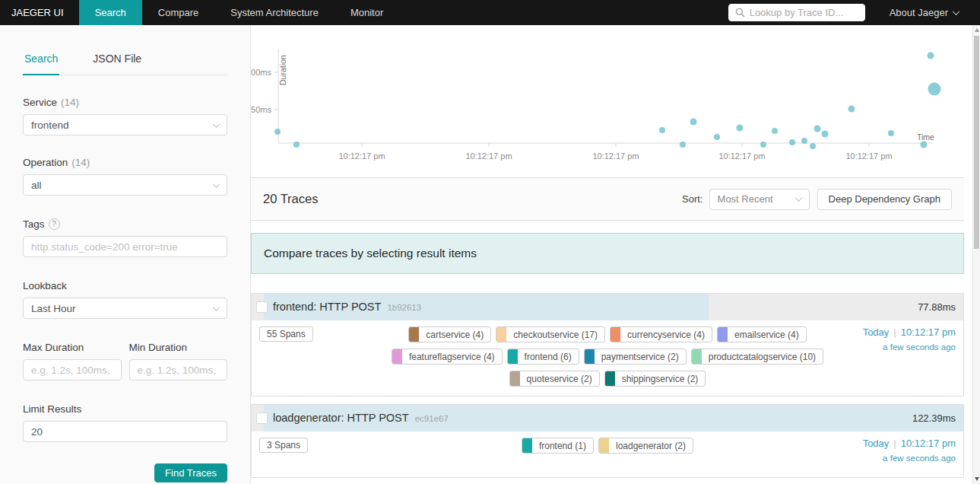 The width and height of the screenshot is (980, 484). What do you see at coordinates (766, 335) in the screenshot?
I see `service-tag-label: emailservice (4)` at bounding box center [766, 335].